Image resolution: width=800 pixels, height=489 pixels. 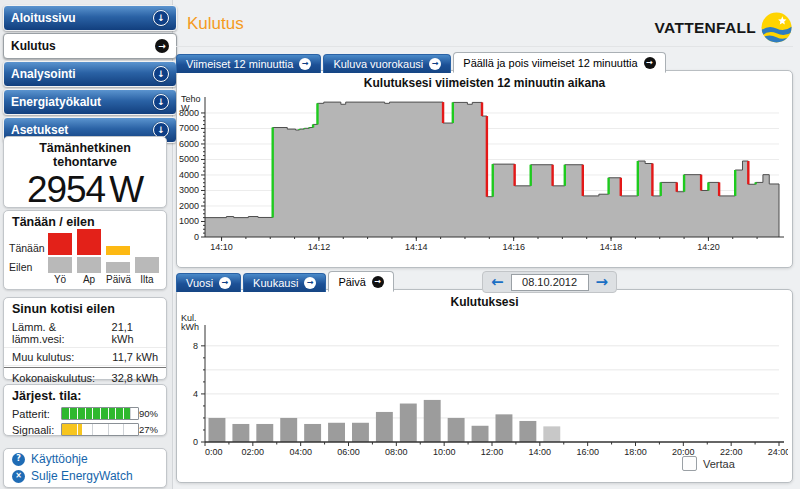 What do you see at coordinates (708, 464) in the screenshot?
I see `compare-row: Vertaa` at bounding box center [708, 464].